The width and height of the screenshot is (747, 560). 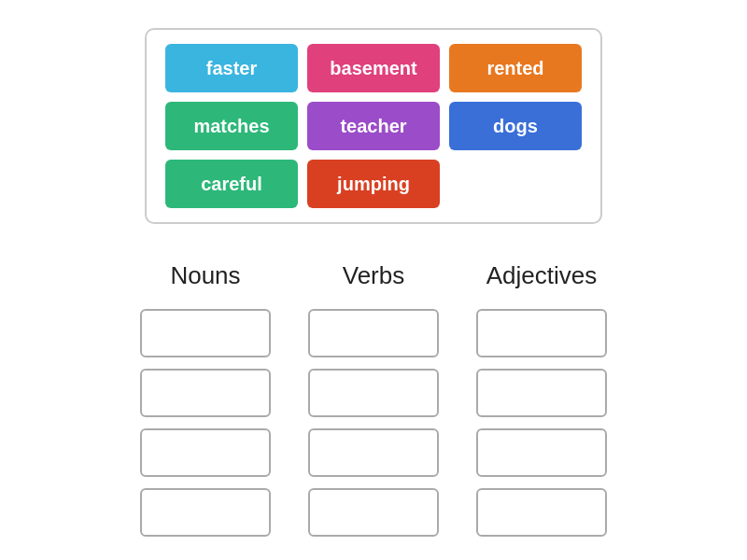 What do you see at coordinates (205, 276) in the screenshot?
I see `nouns-header: Nouns` at bounding box center [205, 276].